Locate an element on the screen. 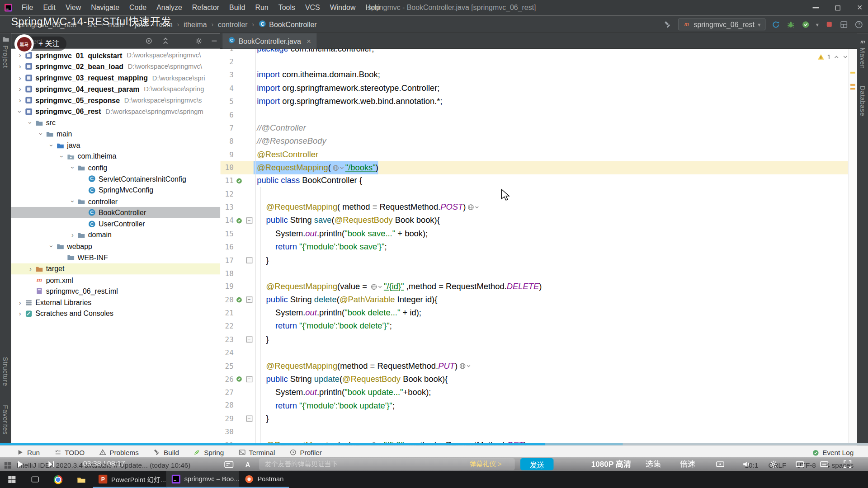  task-view-button is located at coordinates (34, 479).